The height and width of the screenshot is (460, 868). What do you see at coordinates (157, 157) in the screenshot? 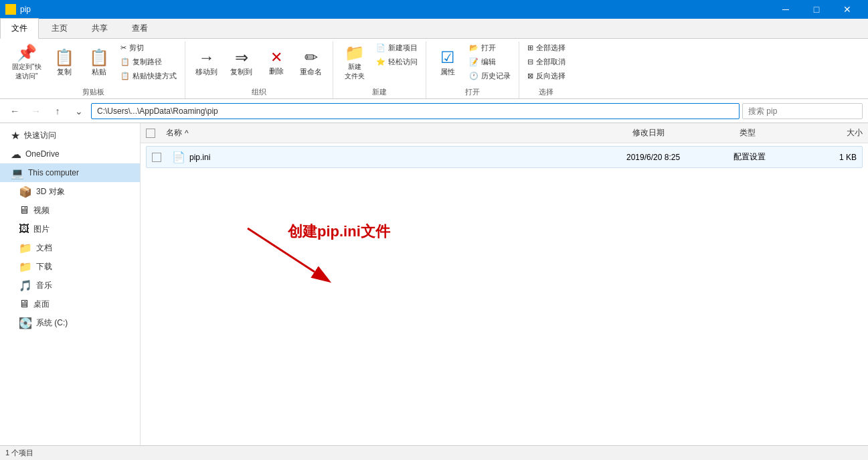
I see `file-check` at bounding box center [157, 157].